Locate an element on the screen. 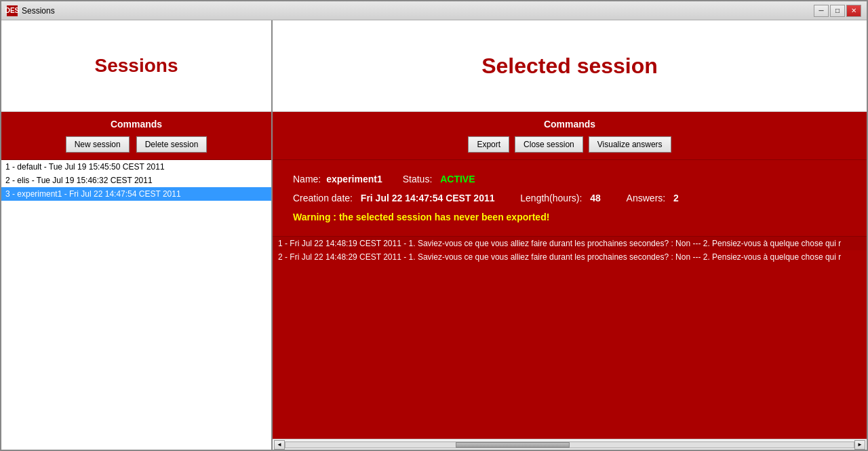  answers-count-value: 2 is located at coordinates (676, 198).